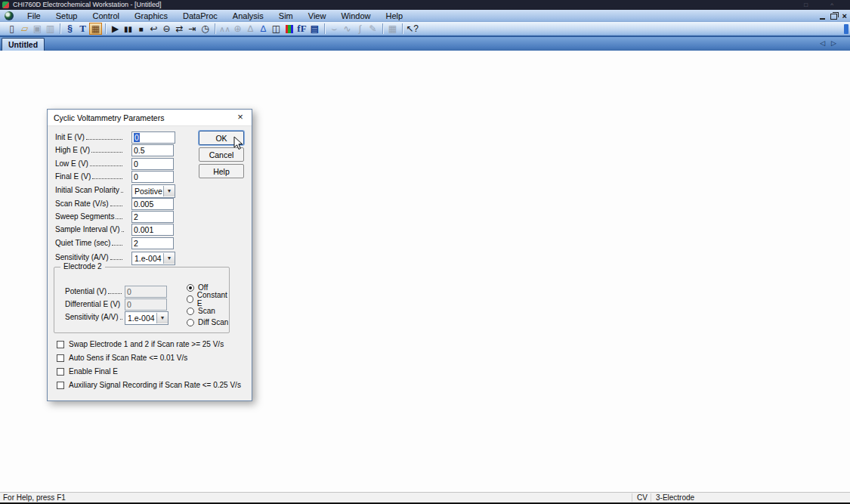  Describe the element at coordinates (286, 16) in the screenshot. I see `menu-sim: Sim` at that location.